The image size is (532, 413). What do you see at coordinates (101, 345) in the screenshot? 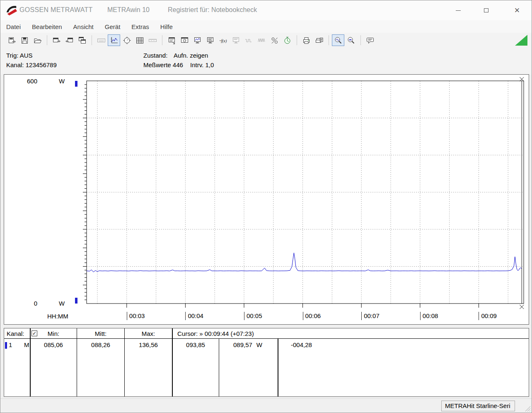
I see `value-mitt: 088,26` at bounding box center [101, 345].